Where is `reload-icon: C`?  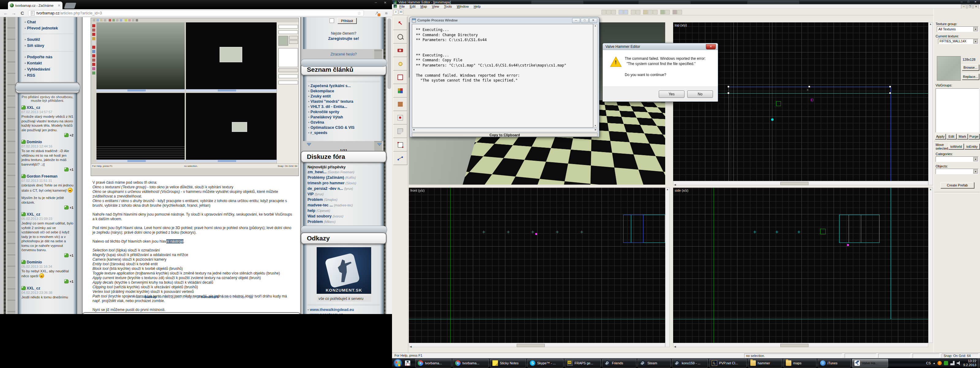
reload-icon: C is located at coordinates (22, 13).